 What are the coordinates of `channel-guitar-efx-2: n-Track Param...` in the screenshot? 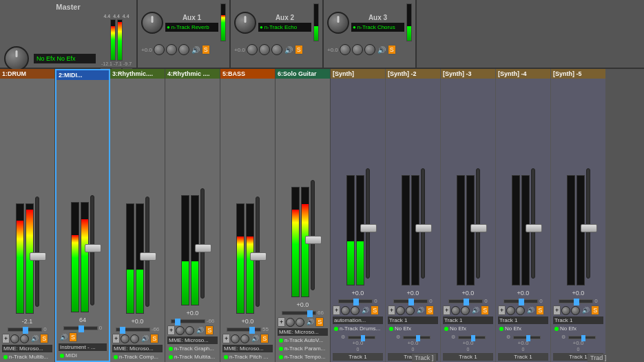 It's located at (303, 349).